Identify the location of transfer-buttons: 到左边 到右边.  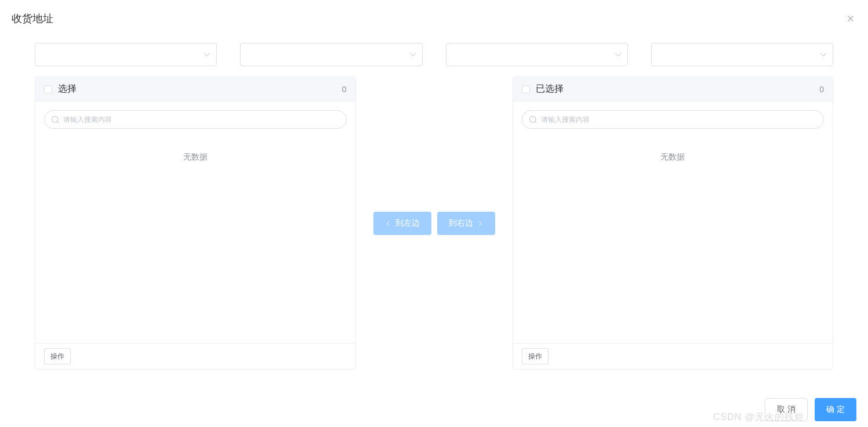
(434, 223).